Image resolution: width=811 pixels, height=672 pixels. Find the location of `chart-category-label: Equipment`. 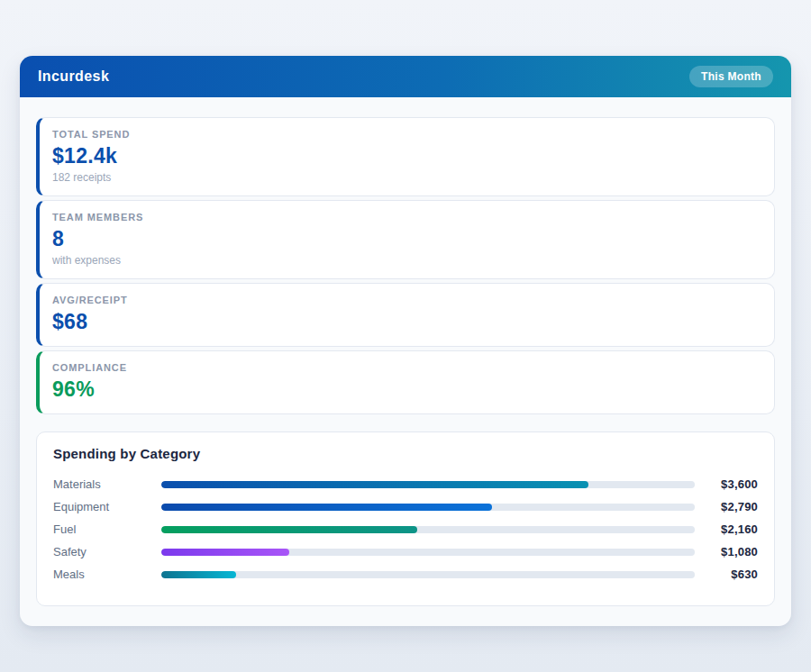

chart-category-label: Equipment is located at coordinates (107, 506).